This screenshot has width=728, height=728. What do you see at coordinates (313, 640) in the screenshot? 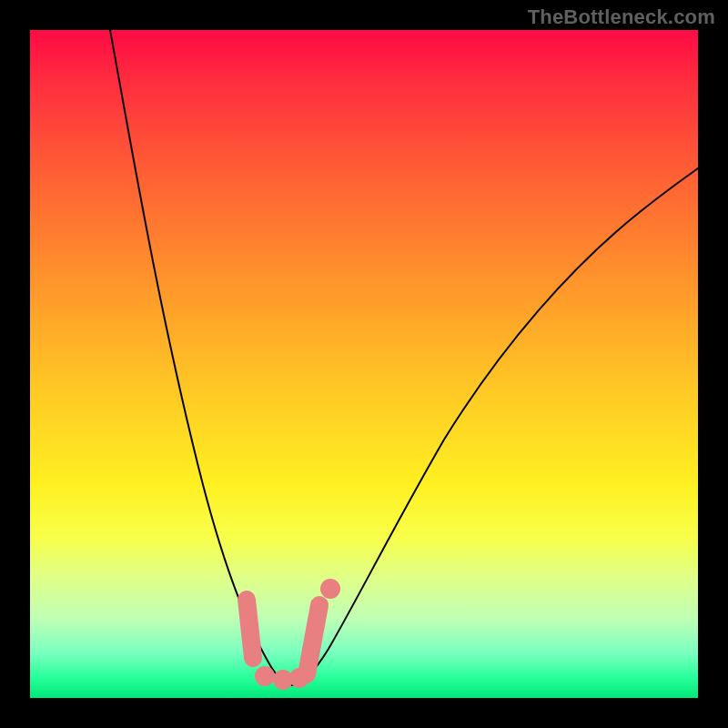
I see `marker-right-rod` at bounding box center [313, 640].